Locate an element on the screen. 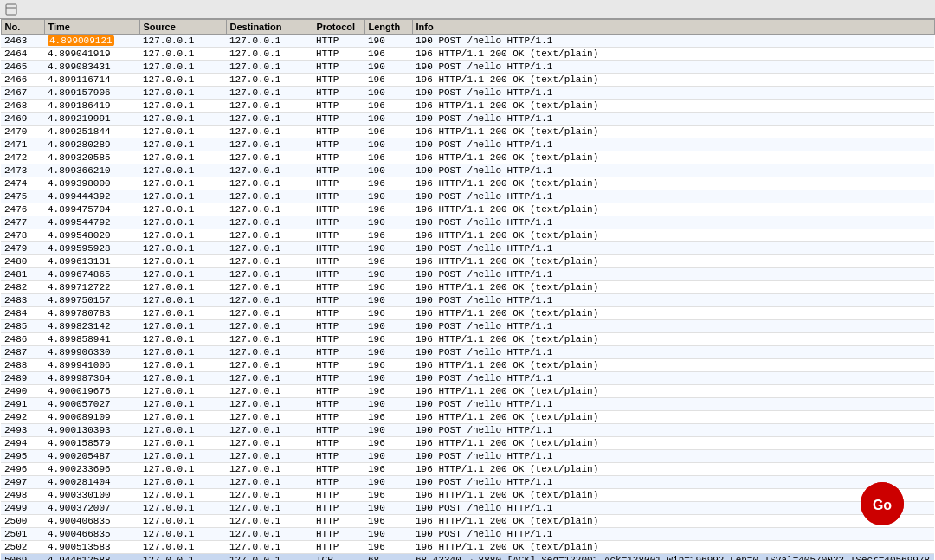 Image resolution: width=935 pixels, height=560 pixels. table-row: 24824.899712722127.0.0.1127.0.0.1HTTP196… is located at coordinates (468, 287).